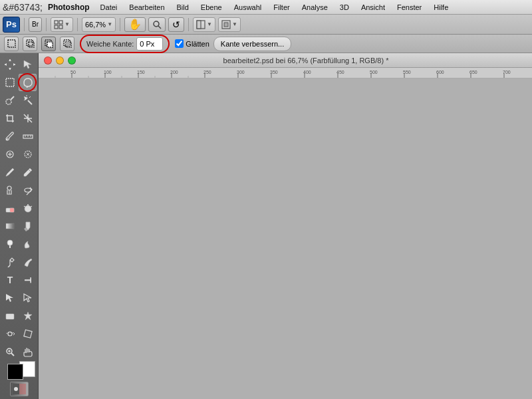  Describe the element at coordinates (10, 316) in the screenshot. I see `shape-tool` at that location.